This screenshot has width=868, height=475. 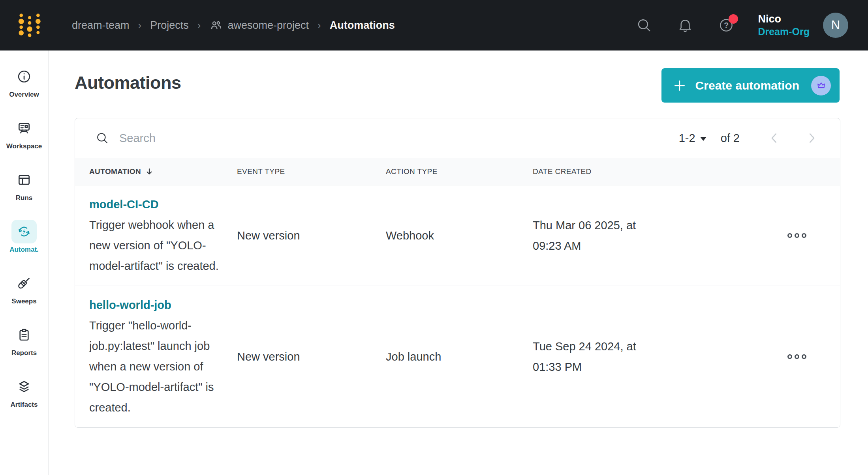 What do you see at coordinates (30, 25) in the screenshot?
I see `wandb-dots-icon` at bounding box center [30, 25].